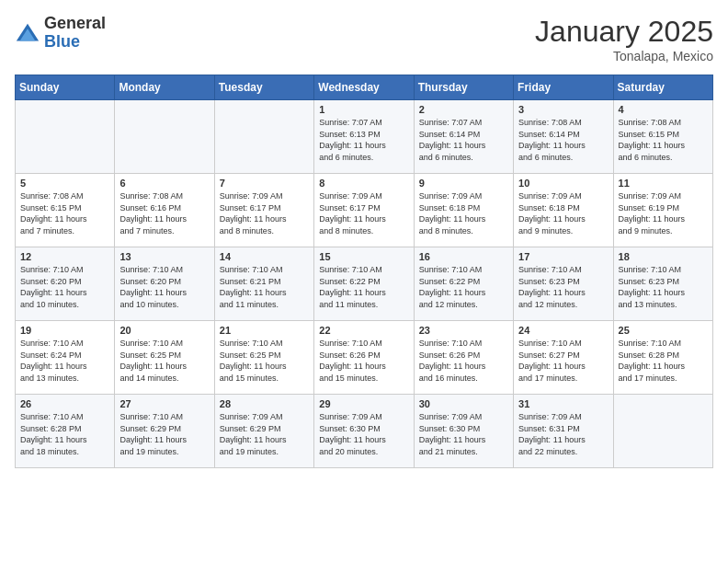 The height and width of the screenshot is (563, 728). Describe the element at coordinates (265, 434) in the screenshot. I see `day-info: Sunrise: 7:09 AM Sunset: 6:29 PM Dayligh…` at that location.